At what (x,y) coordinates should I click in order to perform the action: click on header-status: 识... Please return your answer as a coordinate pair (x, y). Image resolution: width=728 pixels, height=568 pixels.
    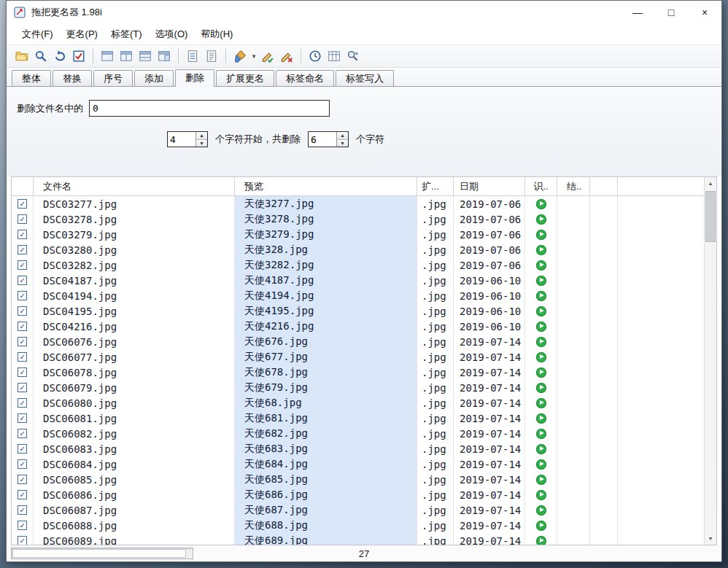
    Looking at the image, I should click on (541, 187).